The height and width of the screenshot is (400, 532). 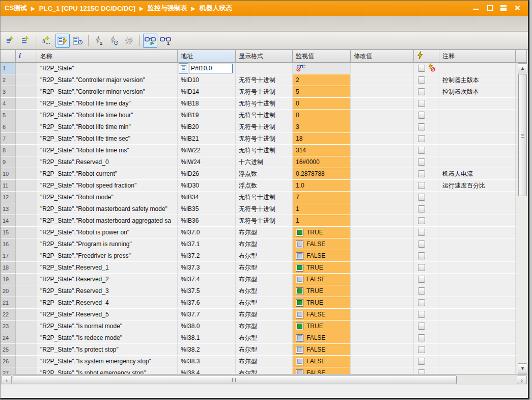 What do you see at coordinates (522, 368) in the screenshot?
I see `scroll-down-icon: ▼` at bounding box center [522, 368].